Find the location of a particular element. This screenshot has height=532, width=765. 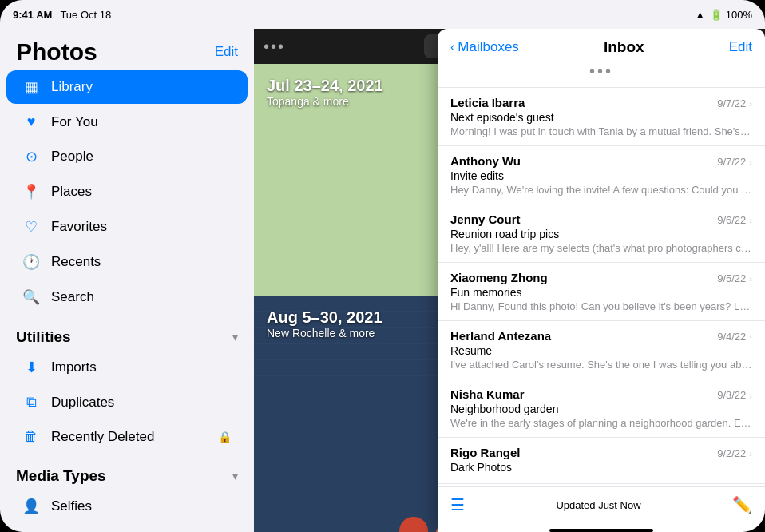

sidebar-item-recently-deleted: 🗑 Recently Deleted 🔒 is located at coordinates (127, 436).